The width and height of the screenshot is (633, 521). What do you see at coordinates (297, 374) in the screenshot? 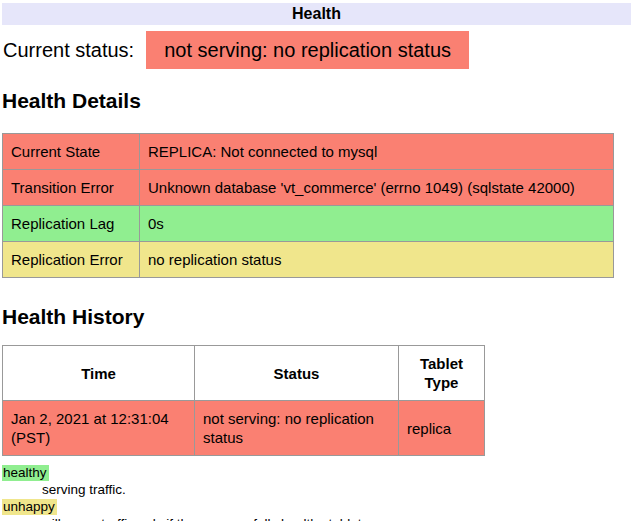
I see `column-header-status: Status` at bounding box center [297, 374].